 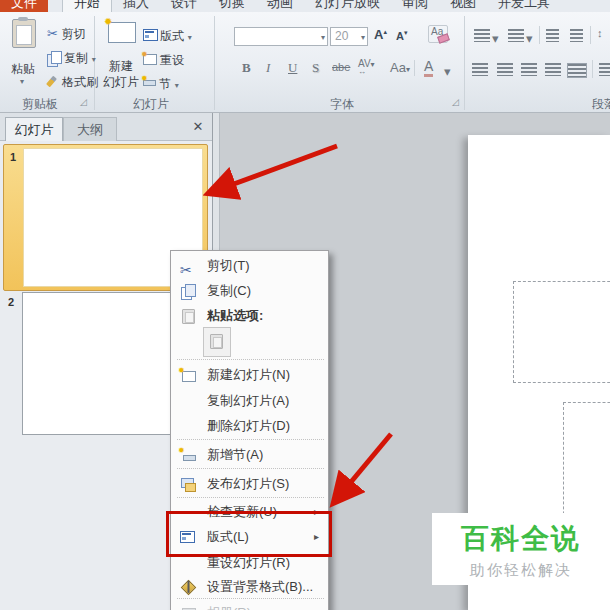 I want to click on layout-icon, so click(x=150, y=35).